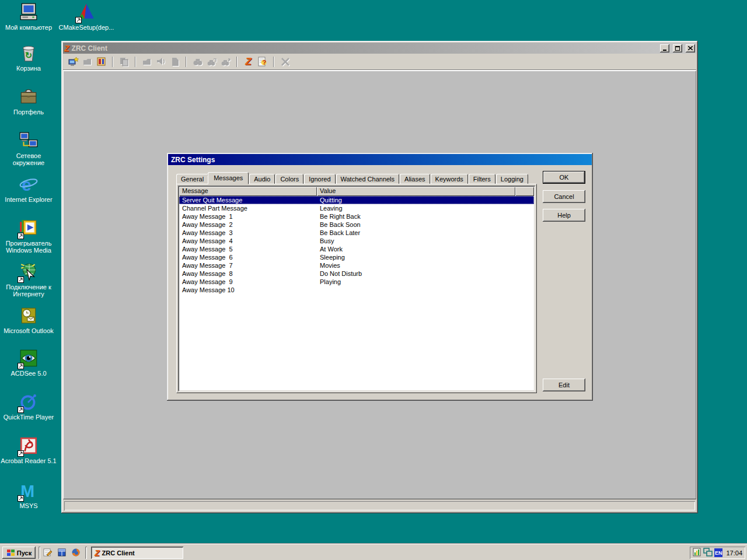  What do you see at coordinates (76, 552) in the screenshot?
I see `firefox-icon` at bounding box center [76, 552].